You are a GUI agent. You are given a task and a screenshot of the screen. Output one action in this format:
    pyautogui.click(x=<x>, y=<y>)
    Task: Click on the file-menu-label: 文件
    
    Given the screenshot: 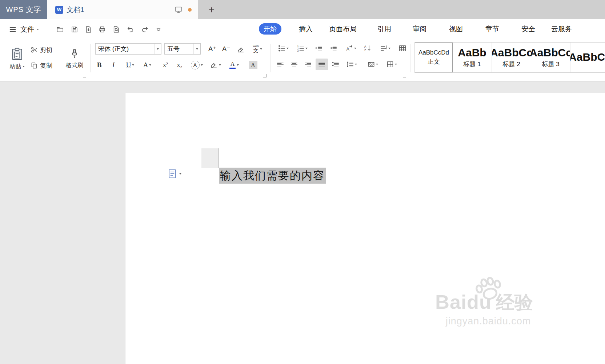 What is the action you would take?
    pyautogui.click(x=27, y=29)
    